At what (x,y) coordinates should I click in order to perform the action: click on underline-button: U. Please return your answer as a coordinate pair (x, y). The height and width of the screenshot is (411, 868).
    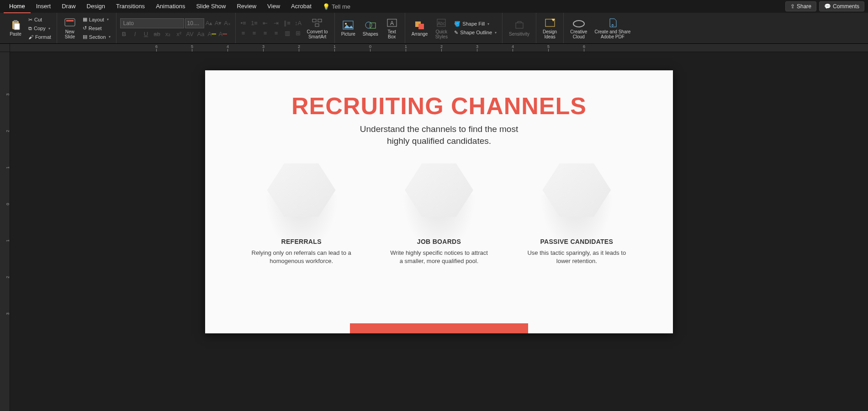
    Looking at the image, I should click on (146, 34).